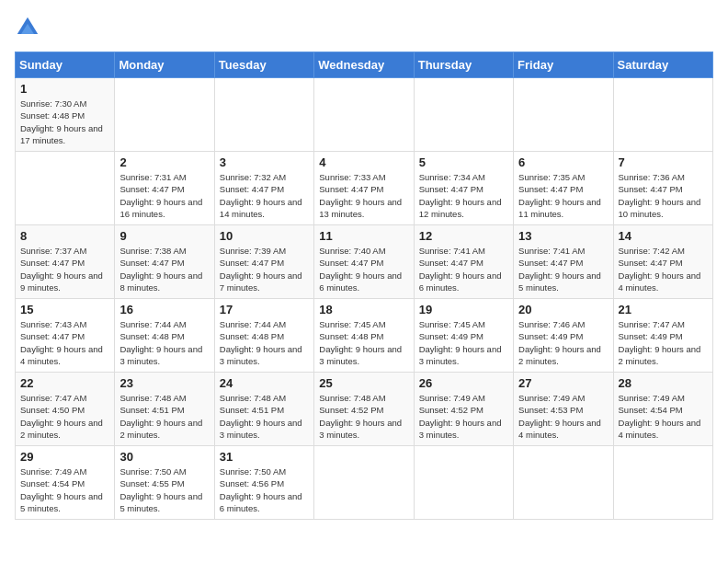  I want to click on table-cell: 18 Sunrise: 7:45 AMSunset: 4:48 PMDaylig…, so click(364, 336).